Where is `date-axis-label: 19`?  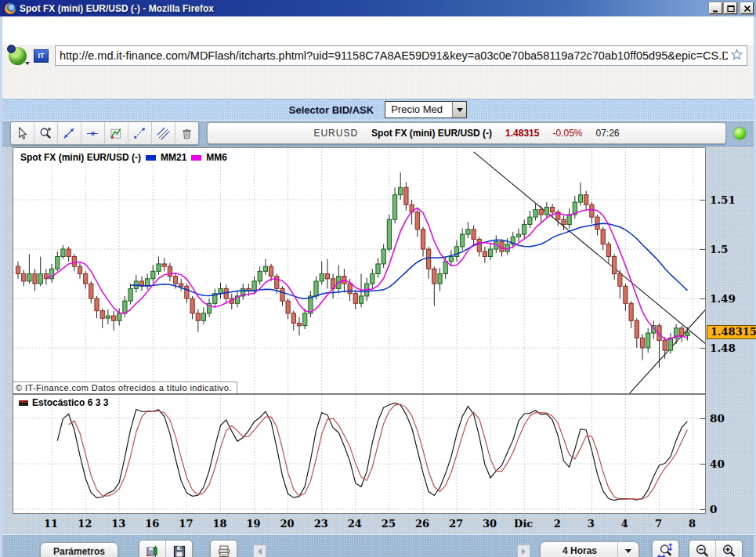
date-axis-label: 19 is located at coordinates (254, 523).